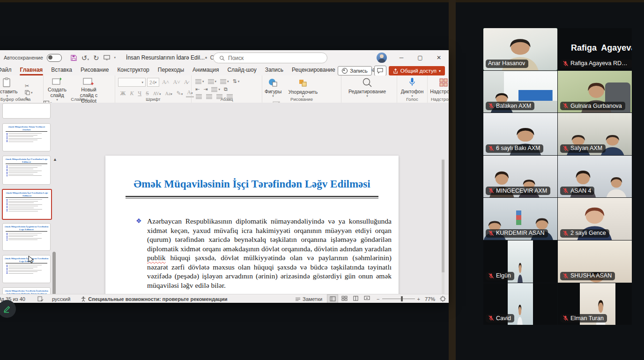 The width and height of the screenshot is (644, 360). I want to click on numbering-button: ▾, so click(213, 82).